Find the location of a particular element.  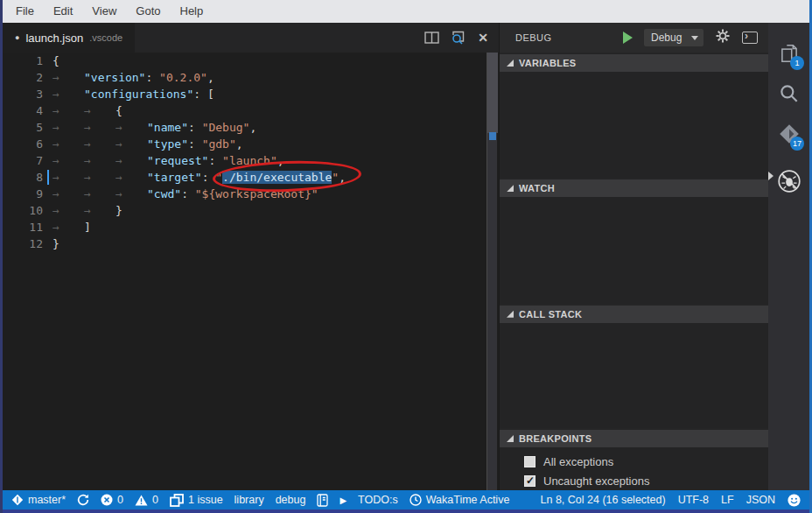

code-line: 8→→→"target": "./bin/executable", is located at coordinates (250, 177).